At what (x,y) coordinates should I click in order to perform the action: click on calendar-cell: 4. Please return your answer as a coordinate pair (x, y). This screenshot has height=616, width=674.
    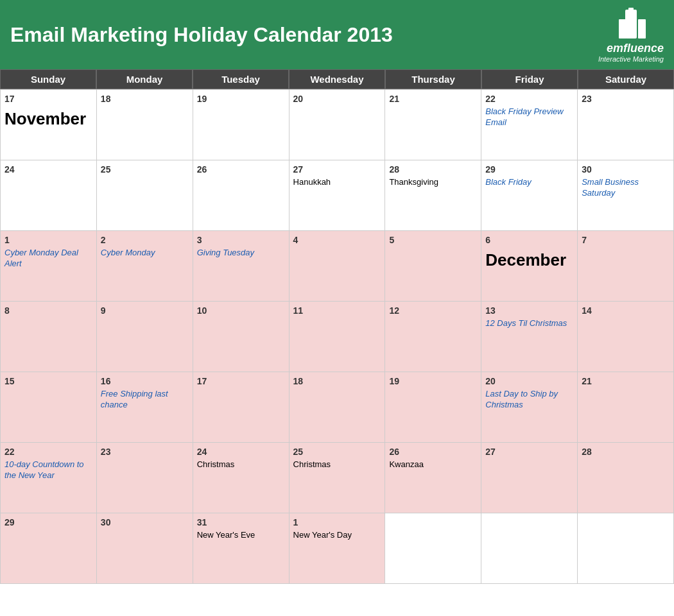
    Looking at the image, I should click on (338, 266).